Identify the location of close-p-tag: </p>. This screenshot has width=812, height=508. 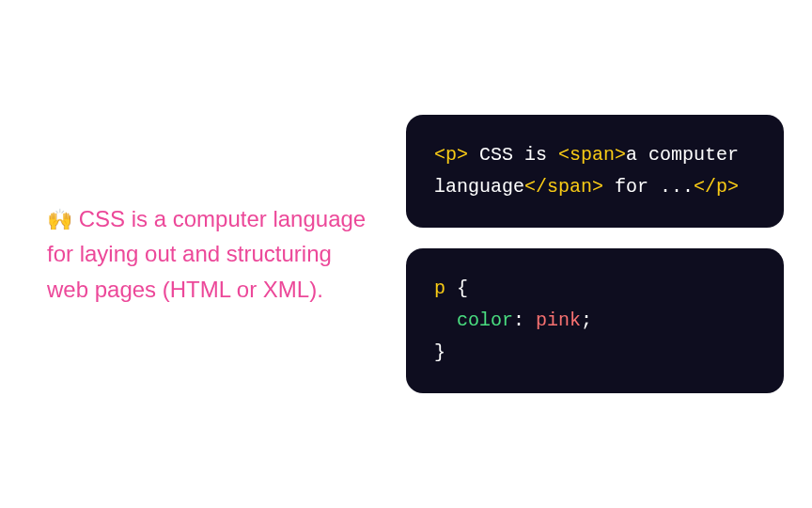
(716, 186).